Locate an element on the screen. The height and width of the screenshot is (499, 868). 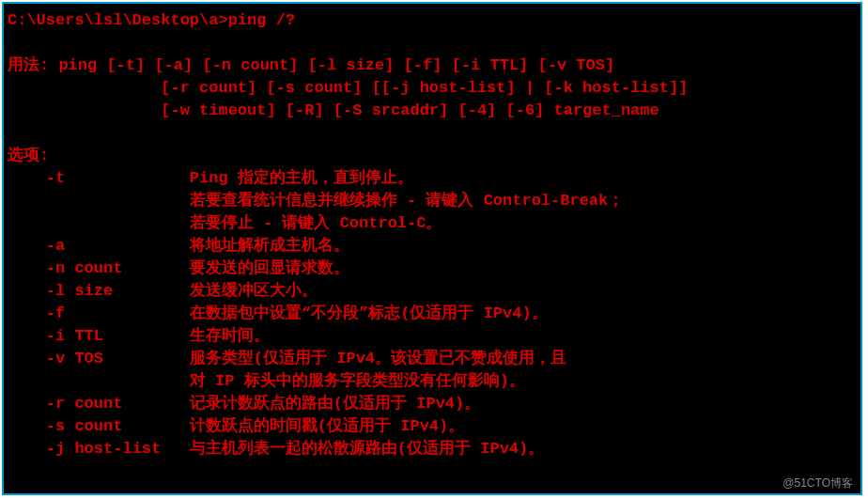
usage-line-1: [-r count] [-s count] [[-j host-list] | … is located at coordinates (400, 88).